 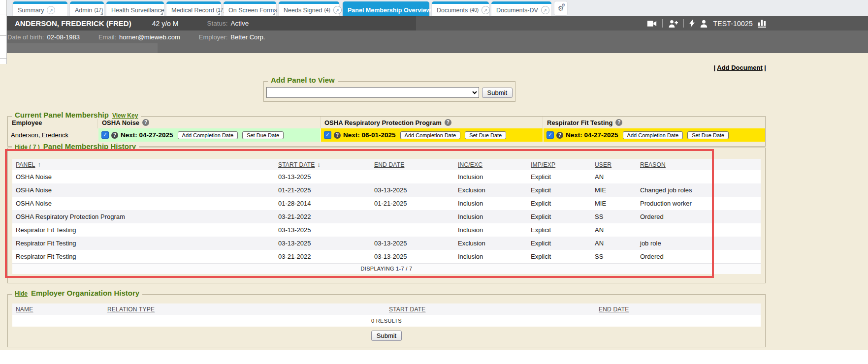 I want to click on table-row: Respirator Fit Testing 03-21-2022 03-13-…, so click(x=386, y=257).